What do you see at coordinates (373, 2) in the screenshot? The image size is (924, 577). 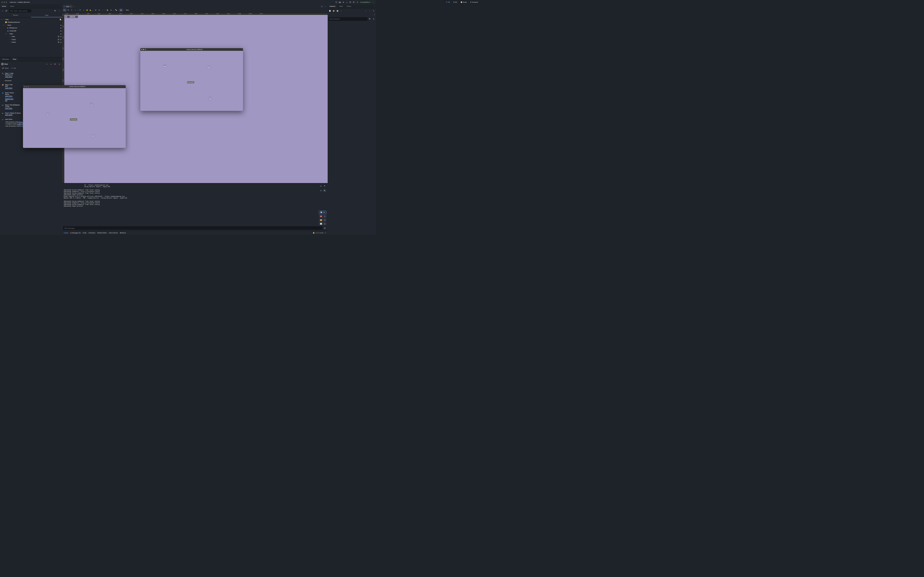 I see `menu-dots-button: ⋮` at bounding box center [373, 2].